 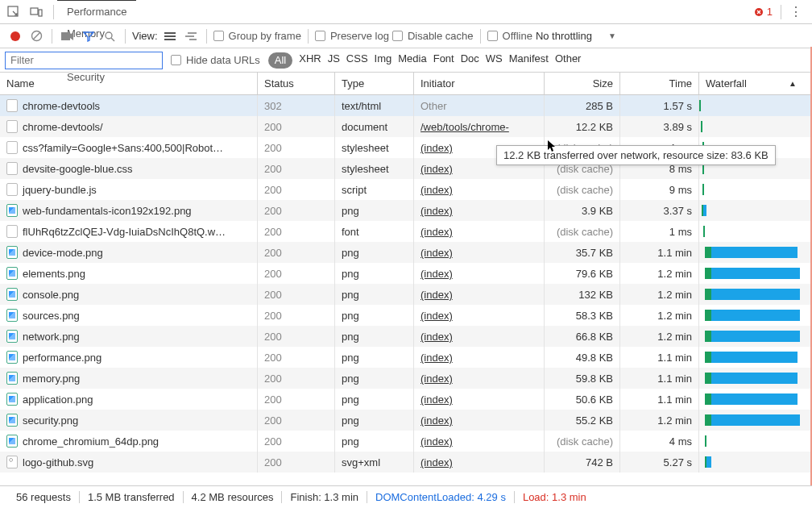 What do you see at coordinates (479, 84) in the screenshot?
I see `column-initiator: Initiator` at bounding box center [479, 84].